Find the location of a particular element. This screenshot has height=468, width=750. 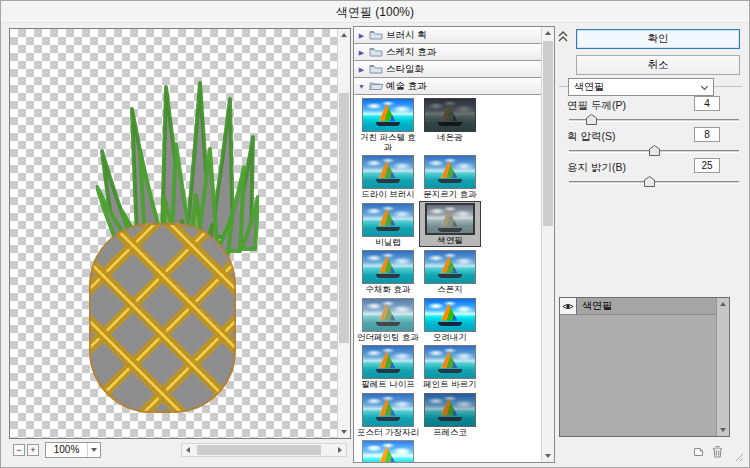

stroke-pressure-input is located at coordinates (707, 134).